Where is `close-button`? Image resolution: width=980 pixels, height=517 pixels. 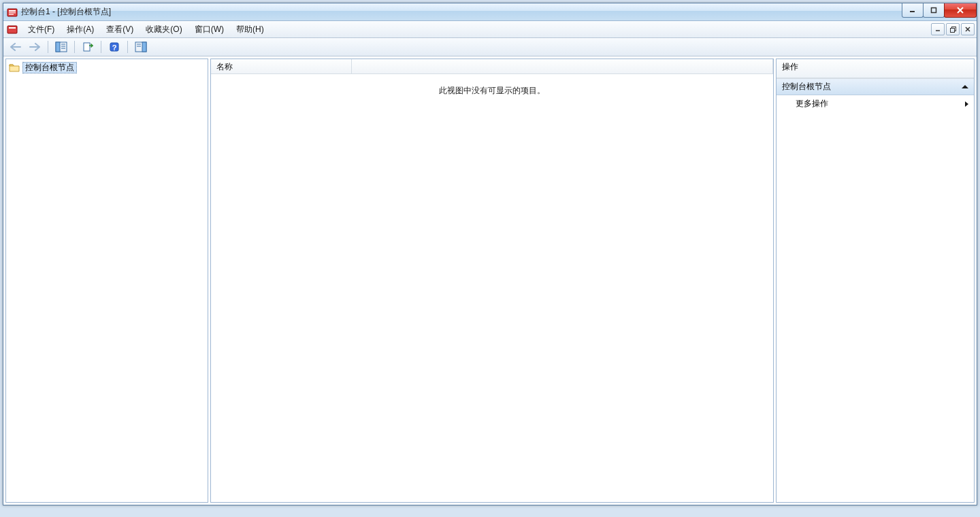 close-button is located at coordinates (960, 11).